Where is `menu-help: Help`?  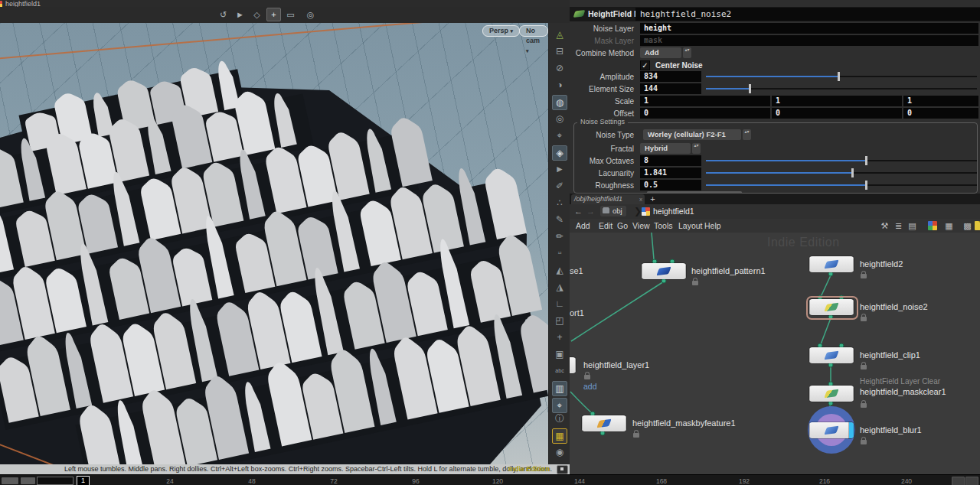 menu-help: Help is located at coordinates (713, 226).